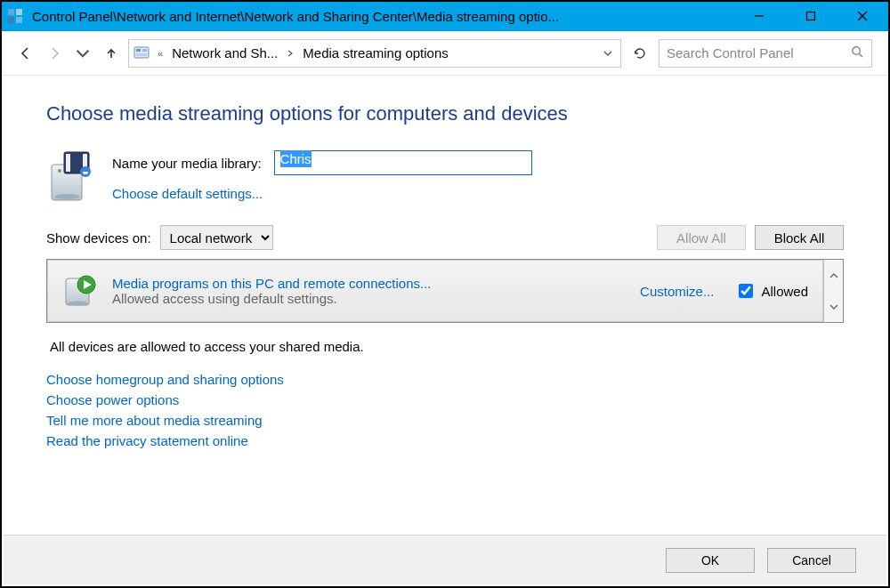  I want to click on default-settings-link: Choose default settings..., so click(322, 194).